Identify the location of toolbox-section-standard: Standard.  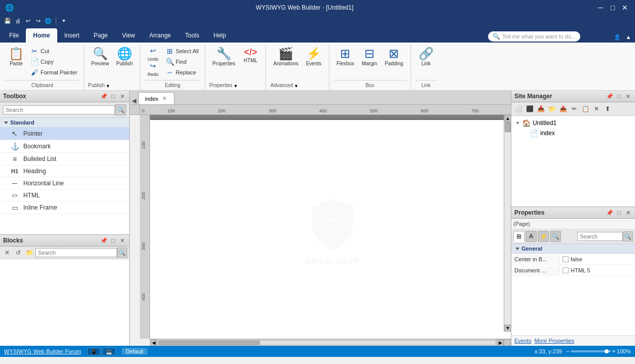
(65, 123).